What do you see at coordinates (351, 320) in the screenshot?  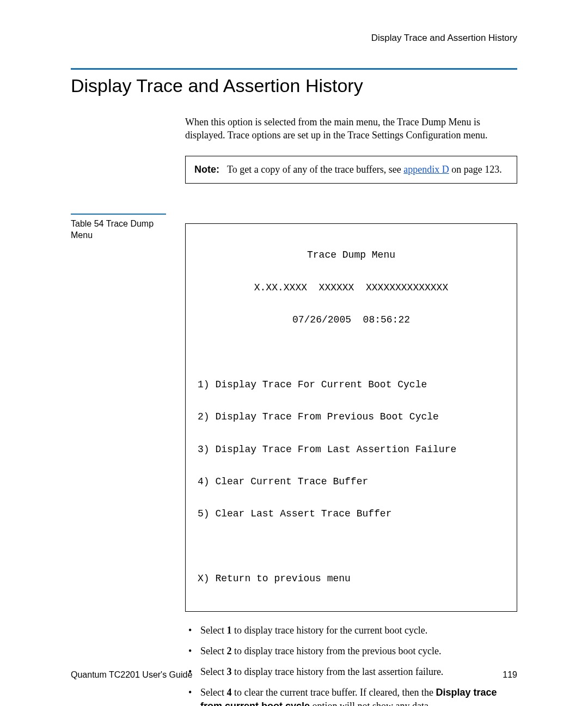 I see `menu-timestamp: 07/26/2005 08:56:22` at bounding box center [351, 320].